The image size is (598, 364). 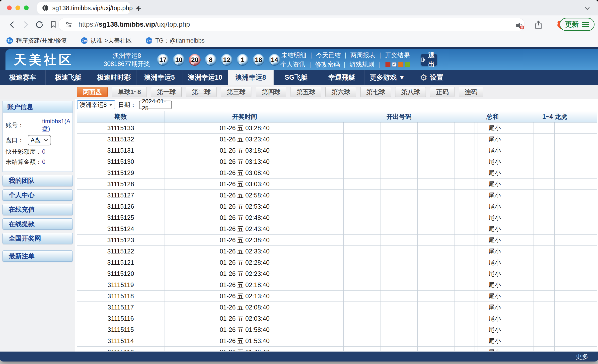 What do you see at coordinates (520, 25) in the screenshot?
I see `mute-icon` at bounding box center [520, 25].